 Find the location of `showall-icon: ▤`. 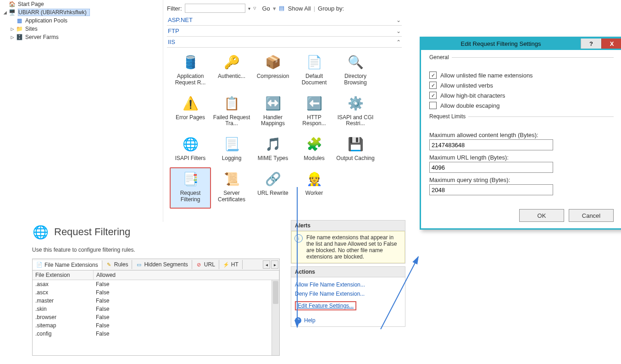

showall-icon: ▤ is located at coordinates (283, 8).